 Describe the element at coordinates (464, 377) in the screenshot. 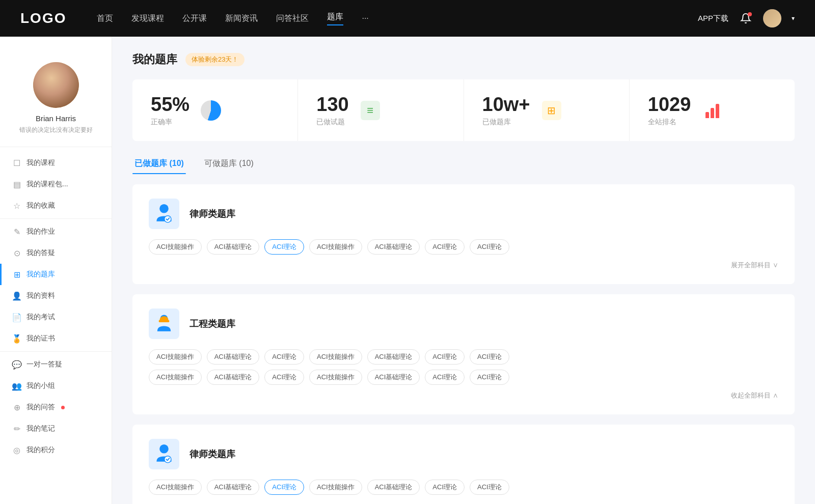

I see `engineer-tags-row2: ACI技能操作 ACI基础理论 ACI理论 ACI技能操作 ACI基础理论 AC…` at that location.